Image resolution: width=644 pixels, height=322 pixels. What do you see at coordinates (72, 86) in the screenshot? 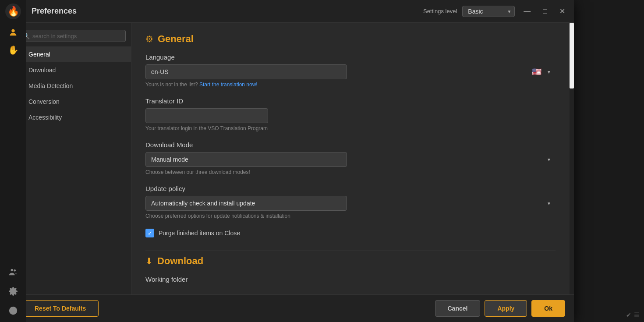
I see `nav-item-media-detection: ▶ Media Detection` at bounding box center [72, 86].